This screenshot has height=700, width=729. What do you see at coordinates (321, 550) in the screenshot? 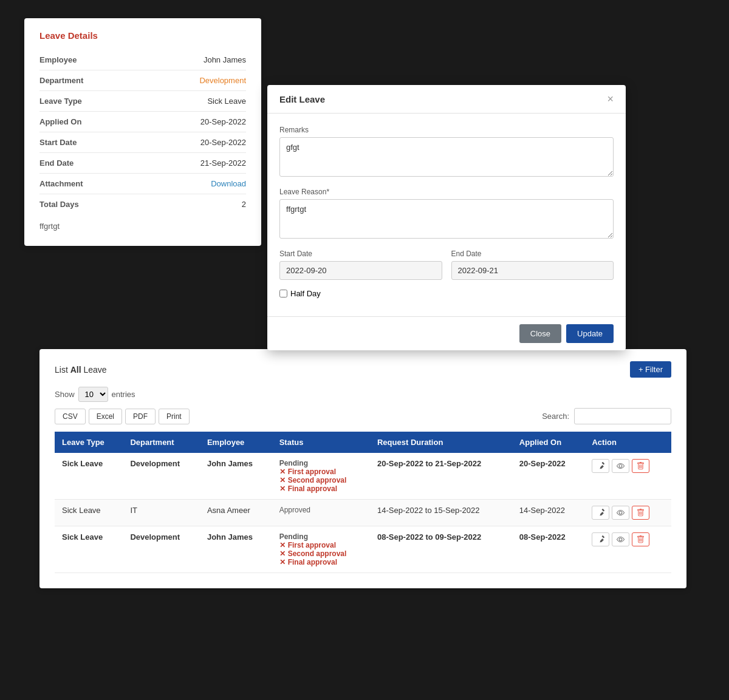
I see `cell-status: Pending✕First approval✕Second approval✕F…` at bounding box center [321, 550].